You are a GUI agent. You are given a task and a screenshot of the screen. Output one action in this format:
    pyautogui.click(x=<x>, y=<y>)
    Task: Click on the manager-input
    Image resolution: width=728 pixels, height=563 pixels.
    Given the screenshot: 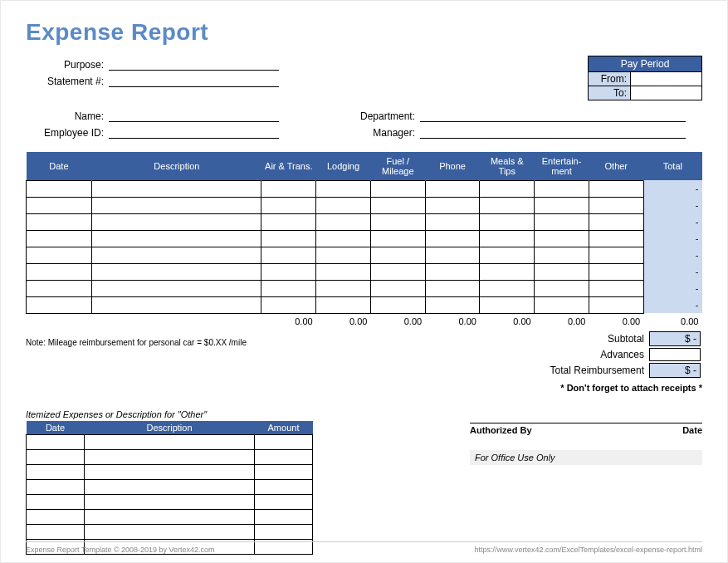 What is the action you would take?
    pyautogui.click(x=553, y=132)
    